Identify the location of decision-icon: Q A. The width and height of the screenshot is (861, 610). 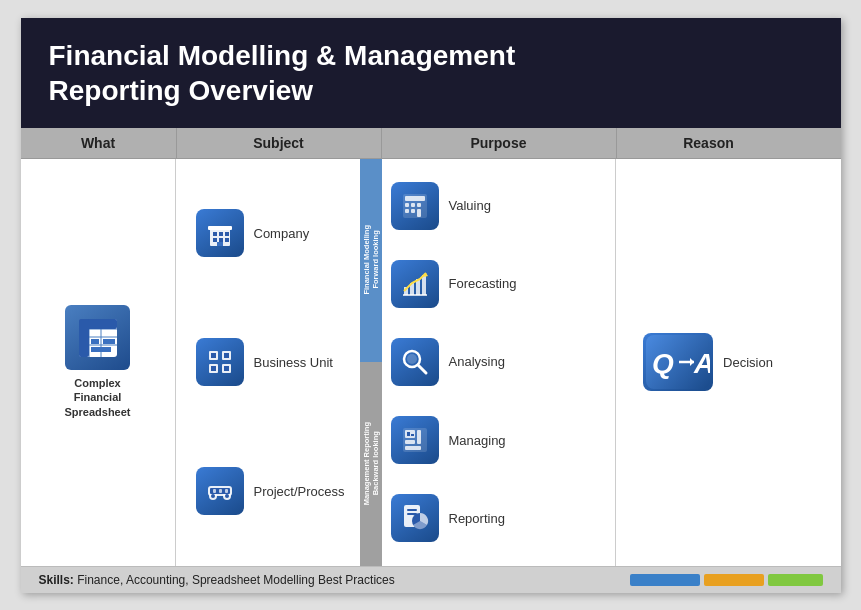
(678, 362).